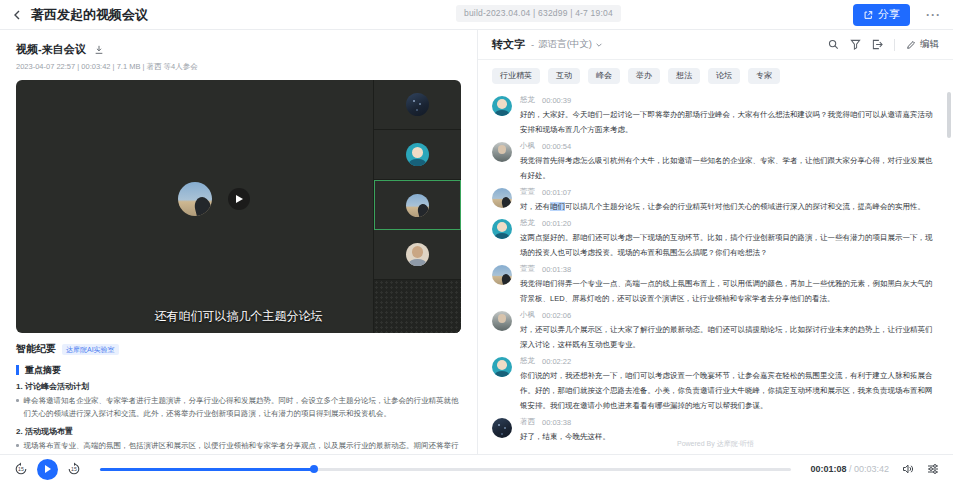  Describe the element at coordinates (730, 390) in the screenshot. I see `message-text: 你们说的对，我还想补充一下，咱们可以考虑设置一个晚宴环节，让参会嘉宾在轻松的氛围…` at that location.